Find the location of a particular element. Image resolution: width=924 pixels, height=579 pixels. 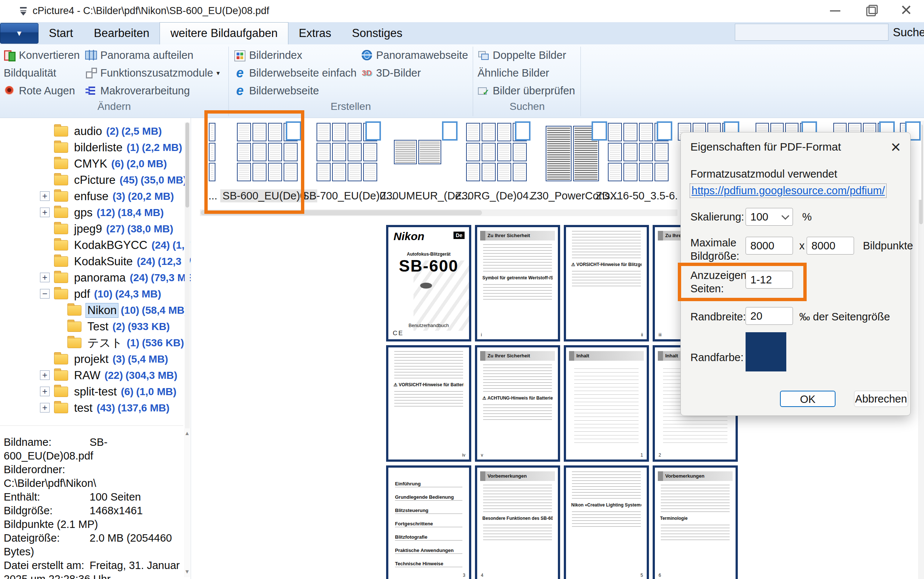

thumbnail-label: ZDX16-50_3.5-6... is located at coordinates (640, 196).